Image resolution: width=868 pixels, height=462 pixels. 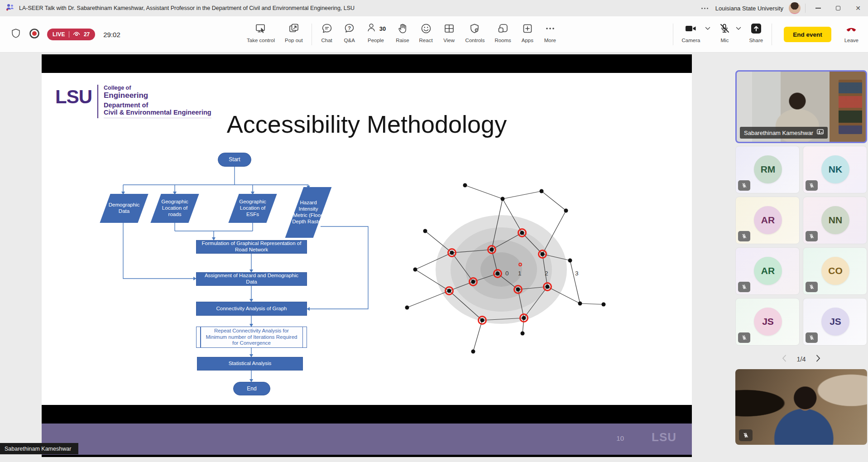 I want to click on controls-button: Controls, so click(x=475, y=34).